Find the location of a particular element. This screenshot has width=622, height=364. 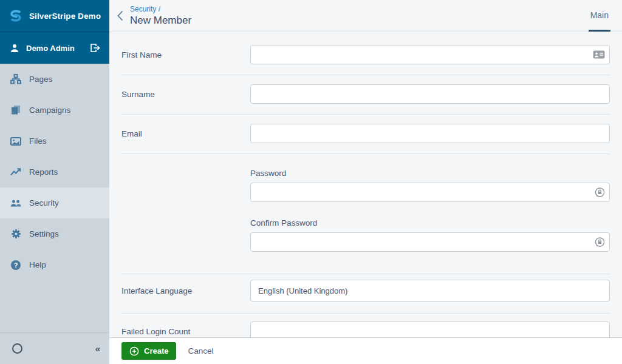

autofill-contact-icon is located at coordinates (599, 55).